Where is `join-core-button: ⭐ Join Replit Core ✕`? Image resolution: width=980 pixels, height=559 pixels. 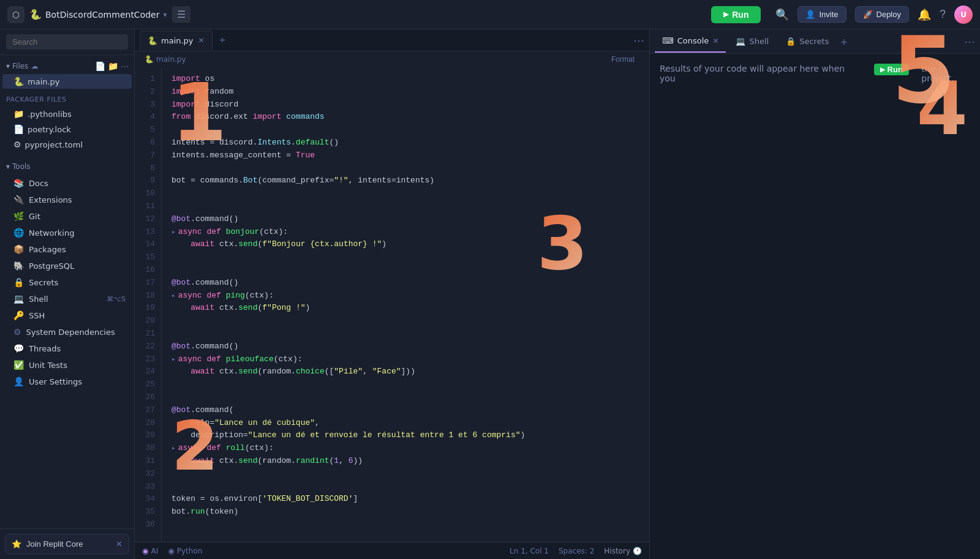
join-core-button: ⭐ Join Replit Core ✕ is located at coordinates (67, 544).